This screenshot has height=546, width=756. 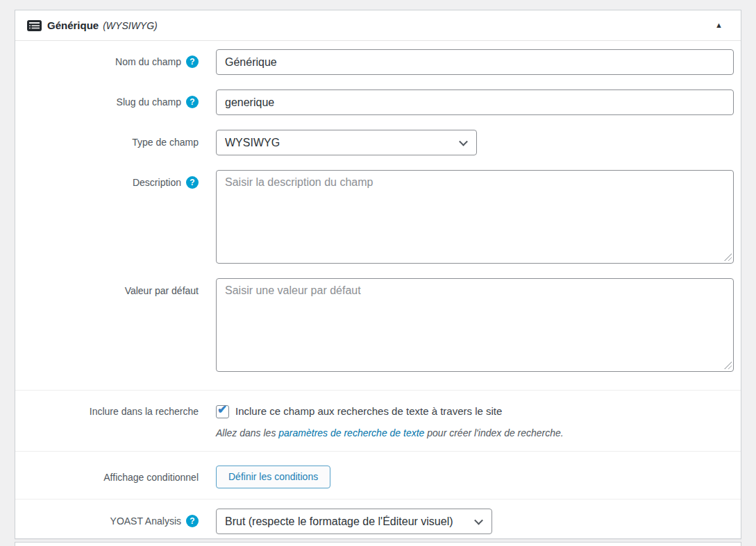 I want to click on panel-subtitle: (WYSIWYG), so click(x=131, y=26).